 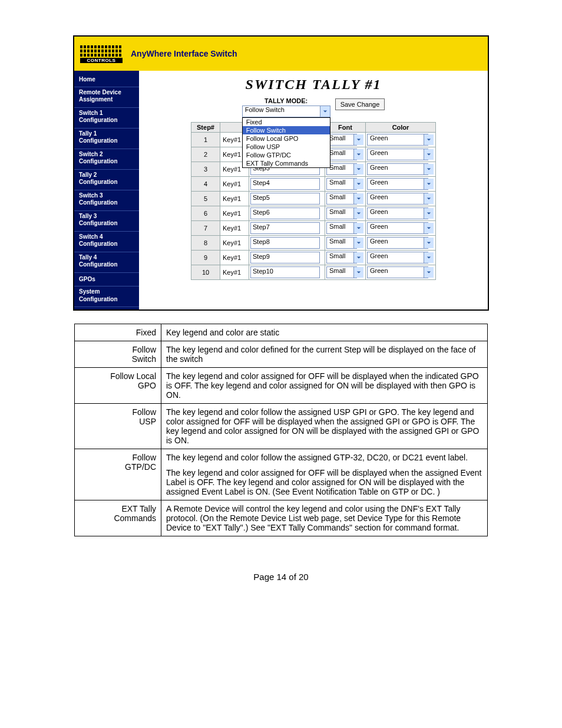 What do you see at coordinates (107, 159) in the screenshot?
I see `sidebar-item-switch2: Switch 2 Configuration` at bounding box center [107, 159].